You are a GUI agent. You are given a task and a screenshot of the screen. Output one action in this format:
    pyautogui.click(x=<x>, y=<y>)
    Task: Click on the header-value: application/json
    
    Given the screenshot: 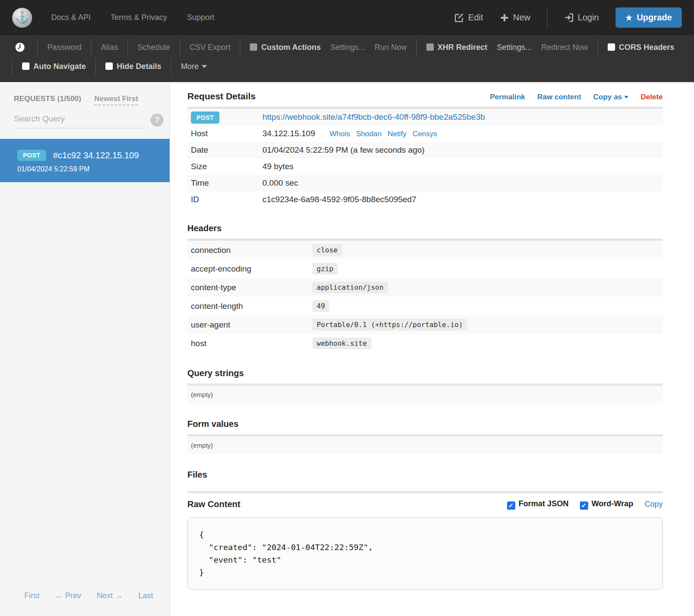 What is the action you would take?
    pyautogui.click(x=350, y=287)
    